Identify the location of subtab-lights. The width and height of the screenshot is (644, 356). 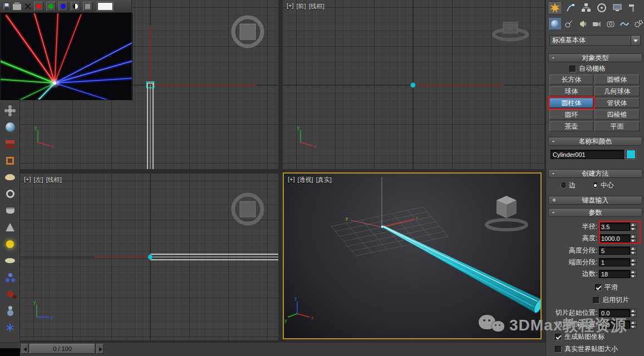
(583, 23).